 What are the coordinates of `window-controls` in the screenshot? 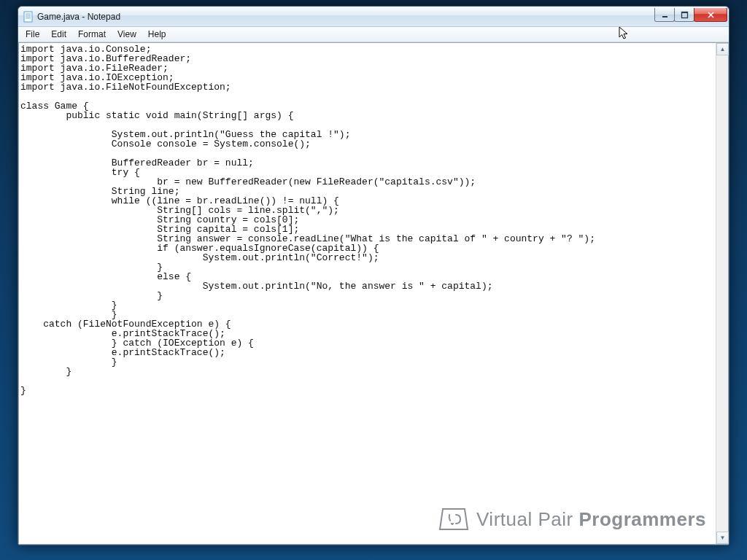 It's located at (692, 15).